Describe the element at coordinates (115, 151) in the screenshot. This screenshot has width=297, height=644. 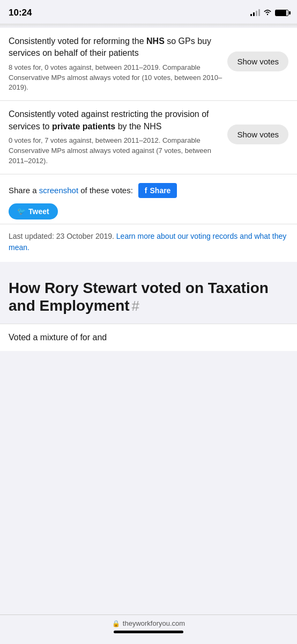
I see `item-2-meta: 0 votes for, 7 votes against, between 20…` at that location.